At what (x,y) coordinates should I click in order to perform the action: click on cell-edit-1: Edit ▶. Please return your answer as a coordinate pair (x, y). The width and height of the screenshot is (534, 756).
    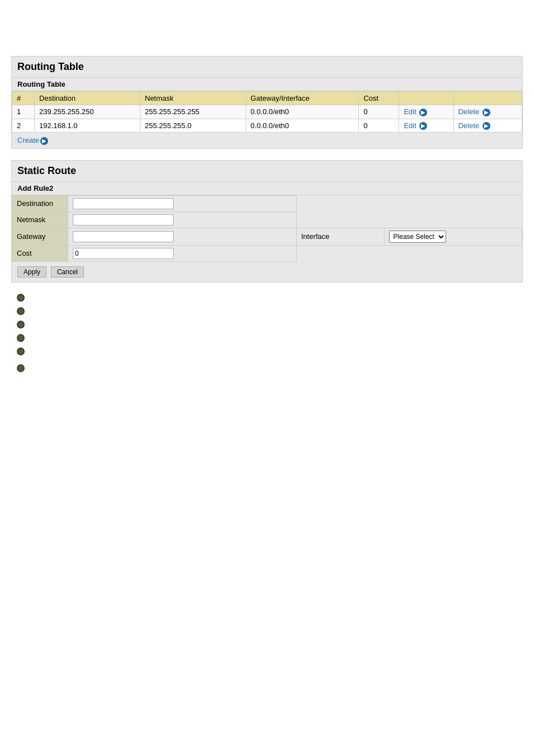
    Looking at the image, I should click on (427, 125).